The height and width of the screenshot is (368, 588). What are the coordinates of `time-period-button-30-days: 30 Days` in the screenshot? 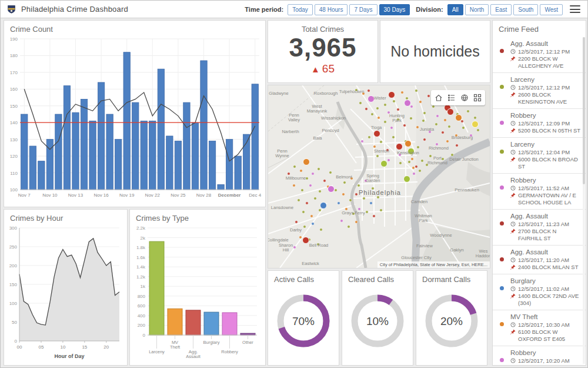 It's located at (395, 9).